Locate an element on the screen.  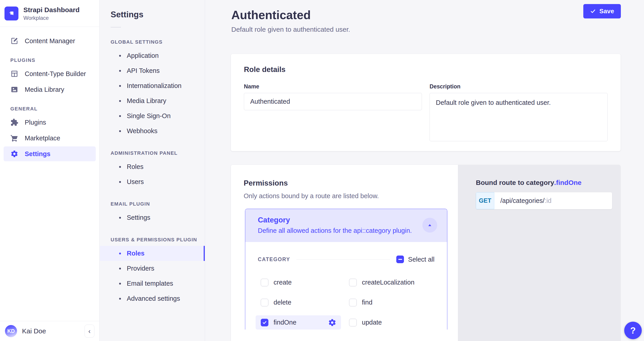
collapse-sidebar-button: ‹ is located at coordinates (90, 331).